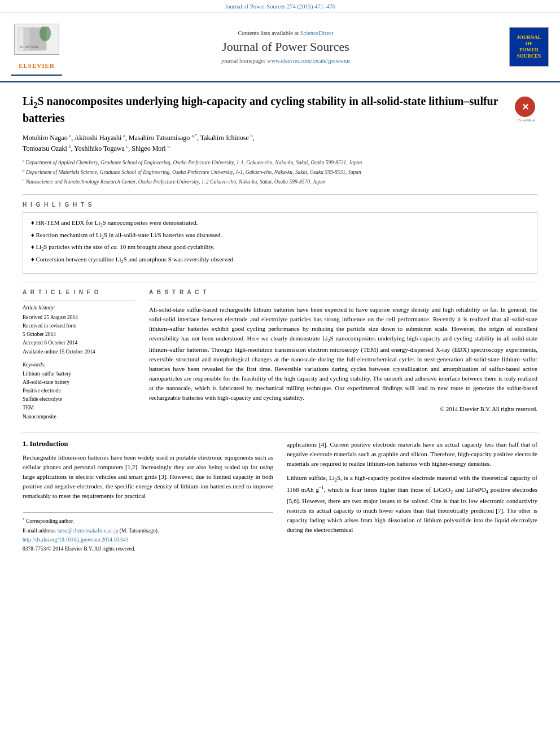 The height and width of the screenshot is (747, 560). What do you see at coordinates (79, 355) in the screenshot?
I see `article-info-col: A R T I C L E I N F O Article history: R…` at bounding box center [79, 355].